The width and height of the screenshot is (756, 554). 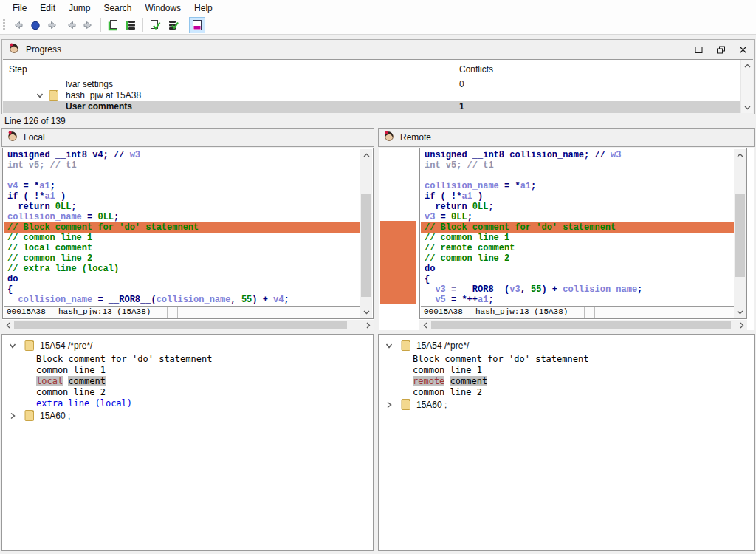 What do you see at coordinates (19, 8) in the screenshot?
I see `menu-file: File` at bounding box center [19, 8].